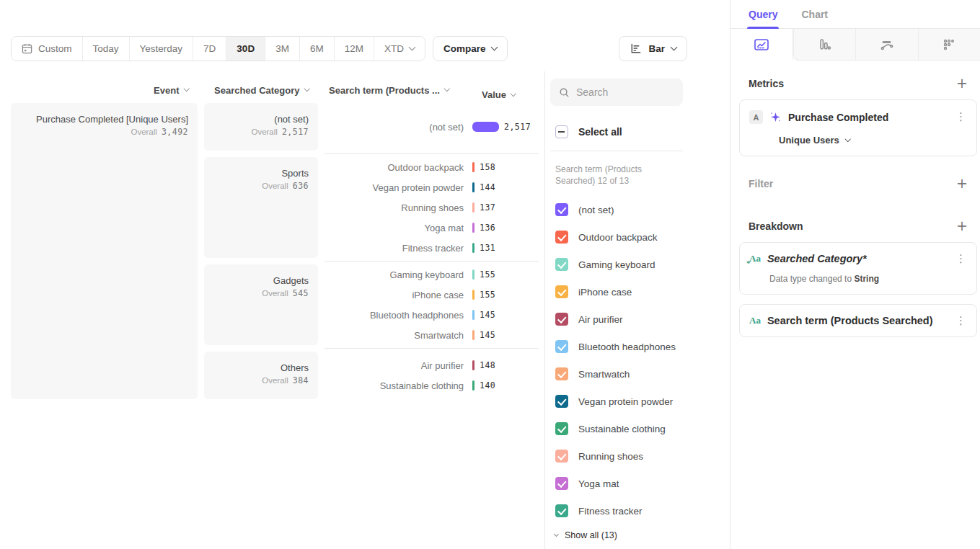  Describe the element at coordinates (209, 49) in the screenshot. I see `date-range-7d: 7D` at that location.